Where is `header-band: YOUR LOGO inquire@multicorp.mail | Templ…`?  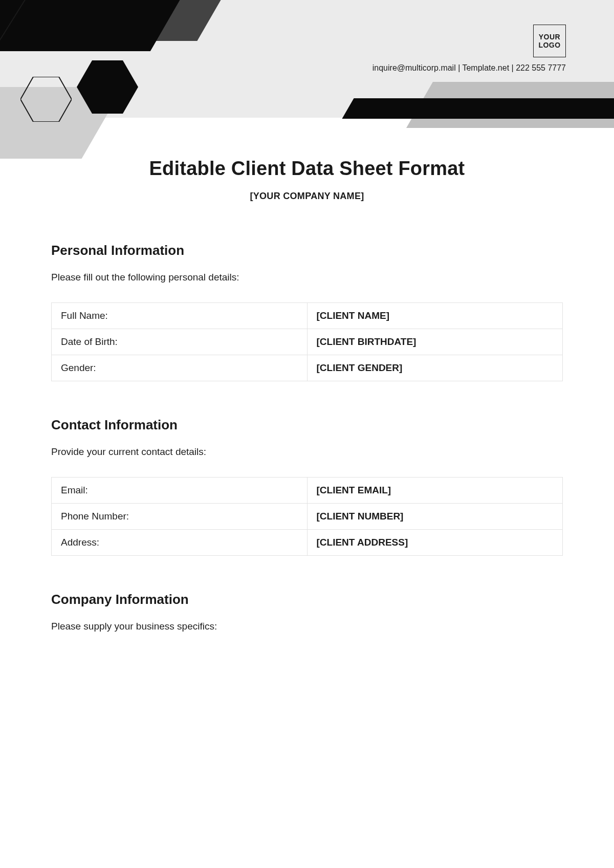 header-band: YOUR LOGO inquire@multicorp.mail | Templ… is located at coordinates (307, 59).